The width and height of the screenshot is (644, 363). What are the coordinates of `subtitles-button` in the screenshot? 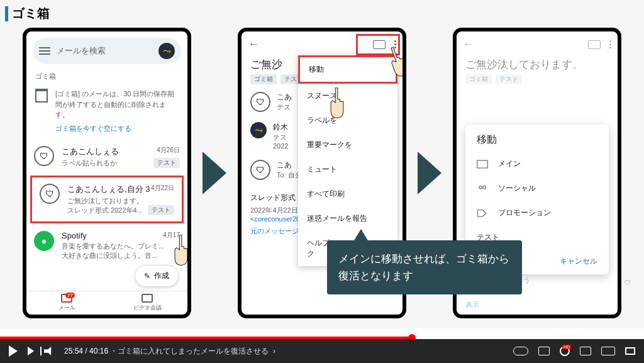 It's located at (544, 351).